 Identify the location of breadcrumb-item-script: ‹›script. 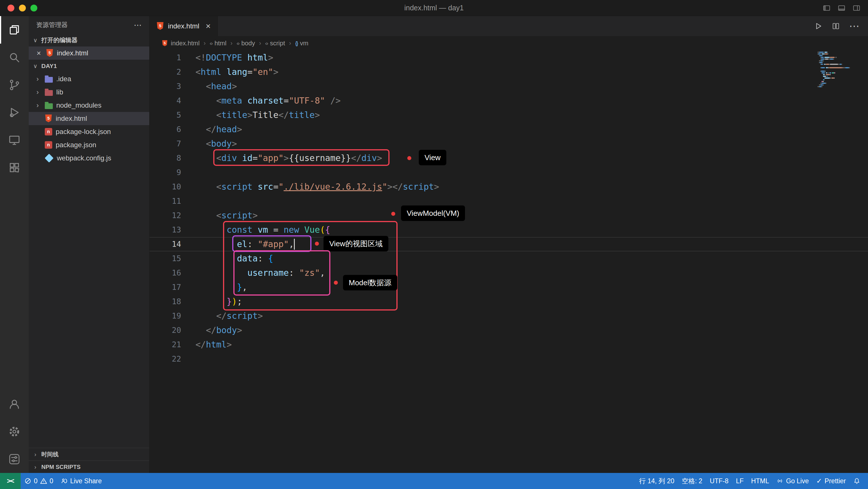
(275, 43).